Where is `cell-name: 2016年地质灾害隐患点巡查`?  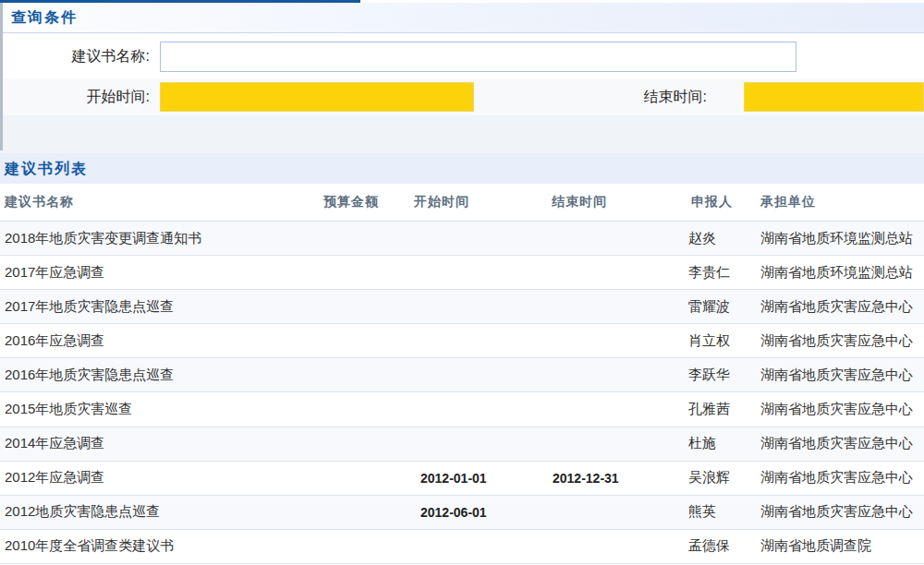 cell-name: 2016年地质灾害隐患点巡查 is located at coordinates (159, 375).